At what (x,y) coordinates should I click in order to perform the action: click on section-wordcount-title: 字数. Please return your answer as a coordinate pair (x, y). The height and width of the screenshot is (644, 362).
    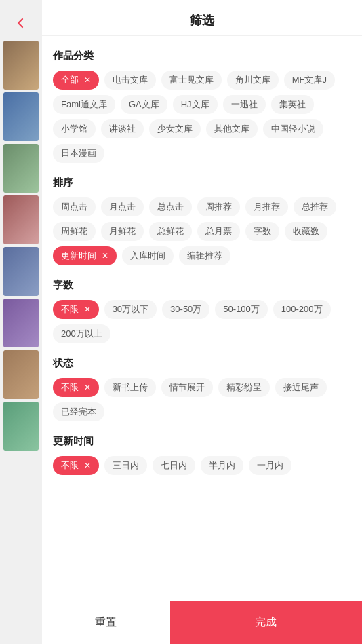
    Looking at the image, I should click on (202, 285).